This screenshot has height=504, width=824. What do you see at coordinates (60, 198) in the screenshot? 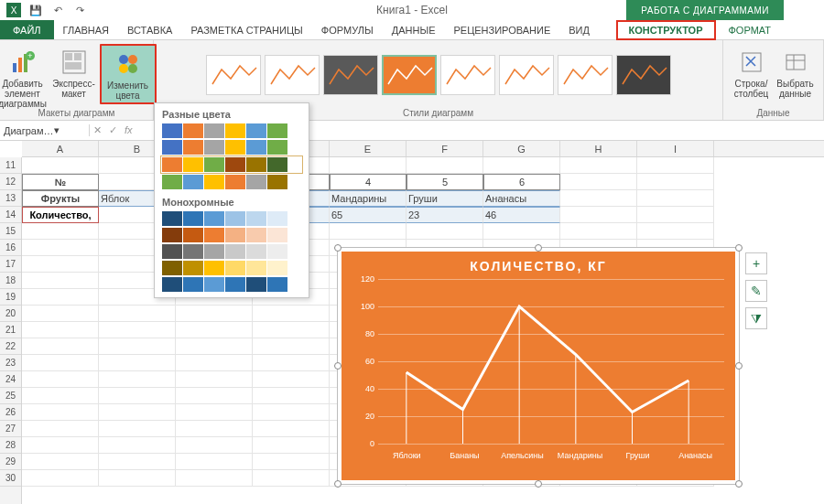
I see `cell: Фрукты` at bounding box center [60, 198].